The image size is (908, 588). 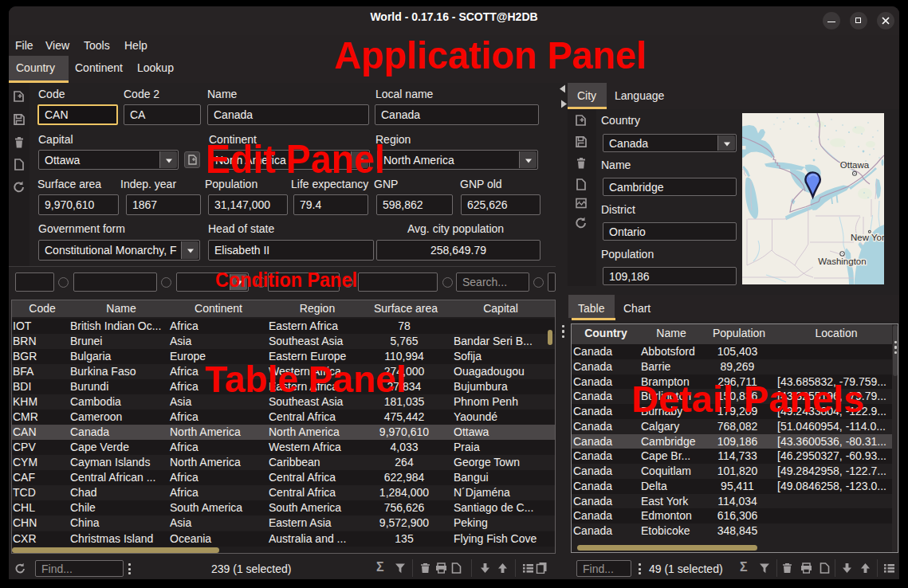 I want to click on svg-text: New York, so click(x=867, y=237).